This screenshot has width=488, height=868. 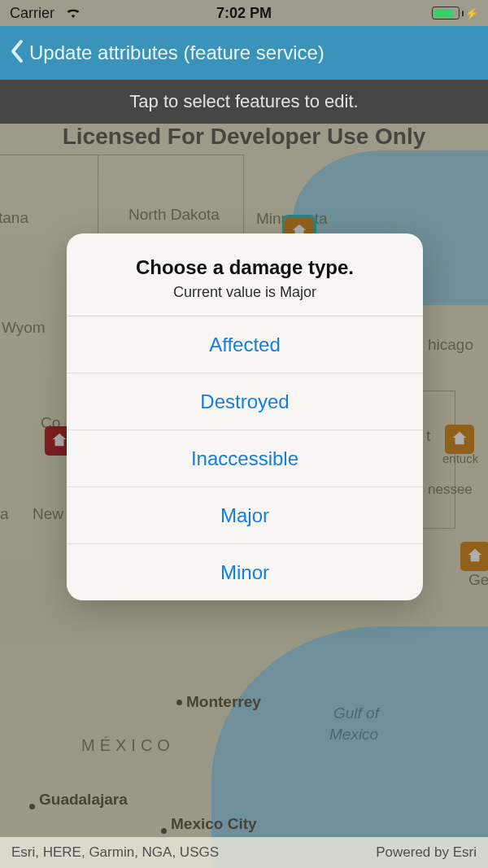 What do you see at coordinates (244, 102) in the screenshot?
I see `instruction-text: Tap to select features to edit.` at bounding box center [244, 102].